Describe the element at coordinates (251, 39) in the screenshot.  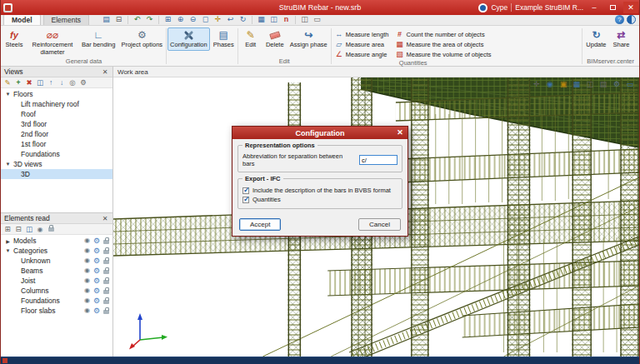
I see `edit-button: ✎ Edit` at that location.